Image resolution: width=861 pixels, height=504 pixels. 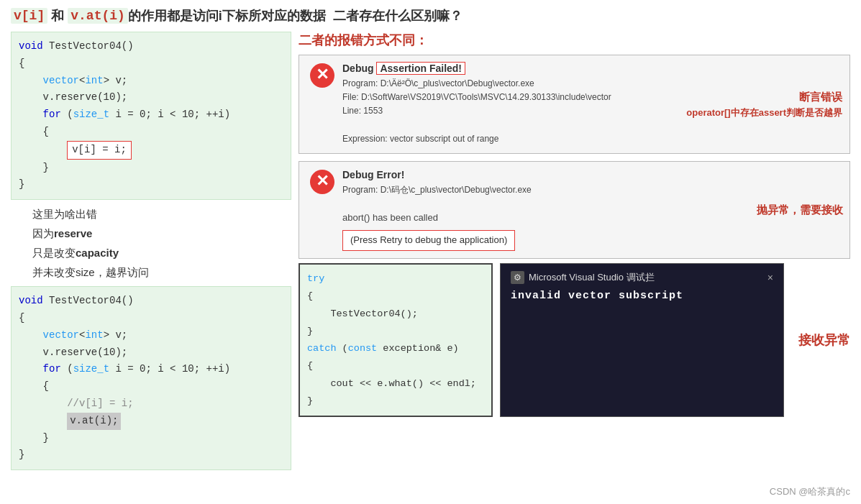 What do you see at coordinates (316, 279) in the screenshot?
I see `kw-try: try` at bounding box center [316, 279].